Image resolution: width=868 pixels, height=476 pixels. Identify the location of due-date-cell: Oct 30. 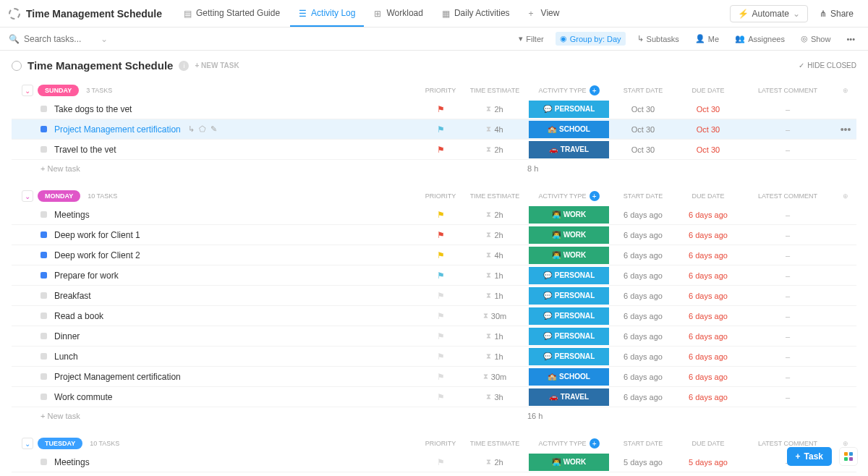
(708, 109).